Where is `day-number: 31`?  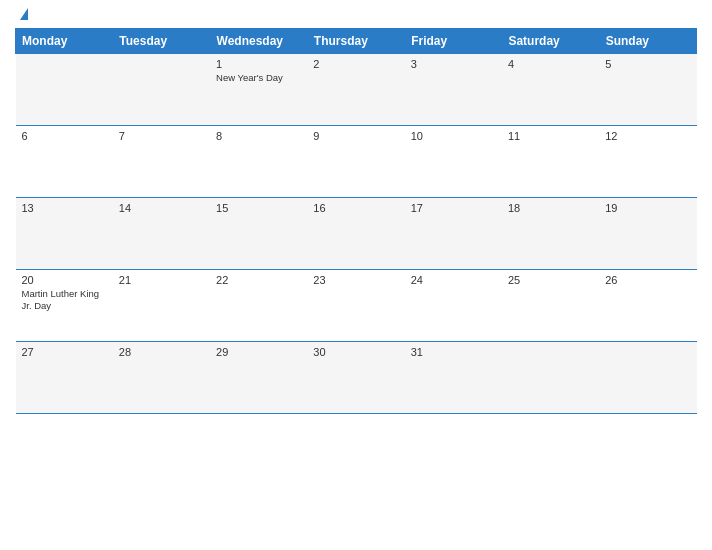
day-number: 31 is located at coordinates (454, 352).